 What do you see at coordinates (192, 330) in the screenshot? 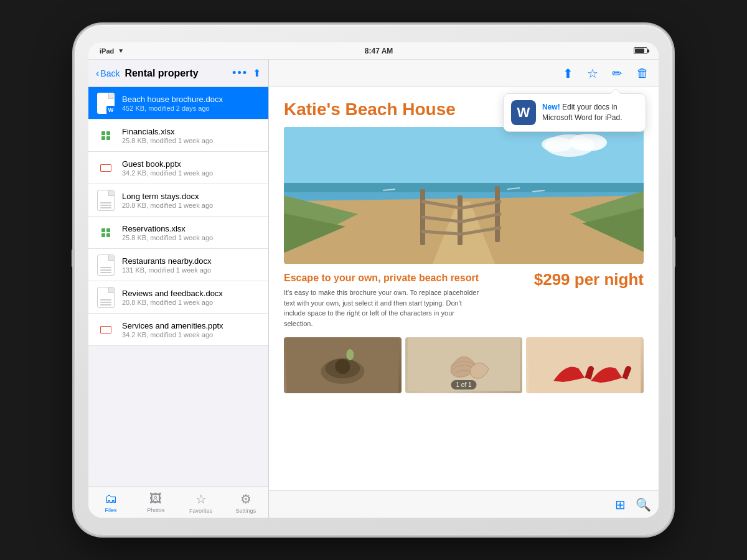
I see `file-info-7: Services and amenities.pptx 34.2 KB, mod…` at bounding box center [192, 330].